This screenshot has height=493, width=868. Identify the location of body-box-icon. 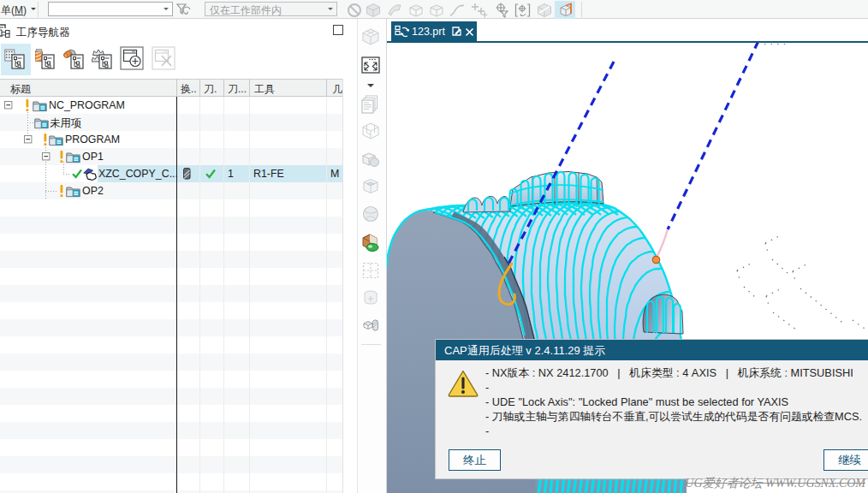
(416, 10).